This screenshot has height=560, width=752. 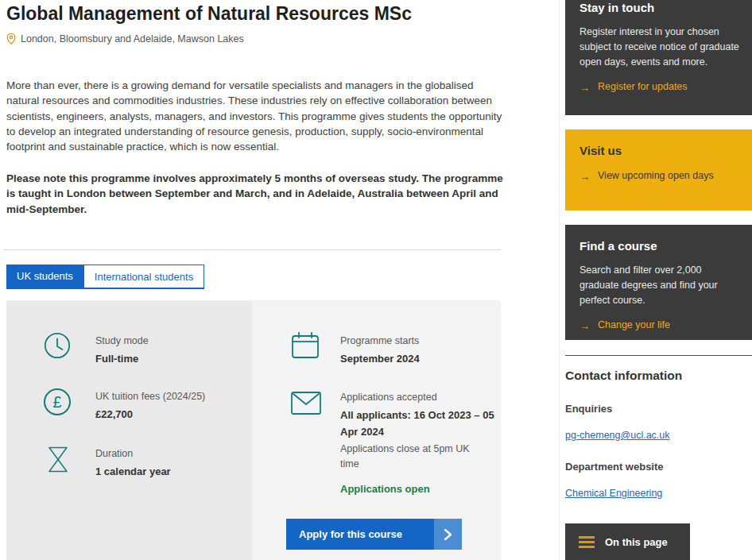 I want to click on envelope-icon, so click(x=306, y=405).